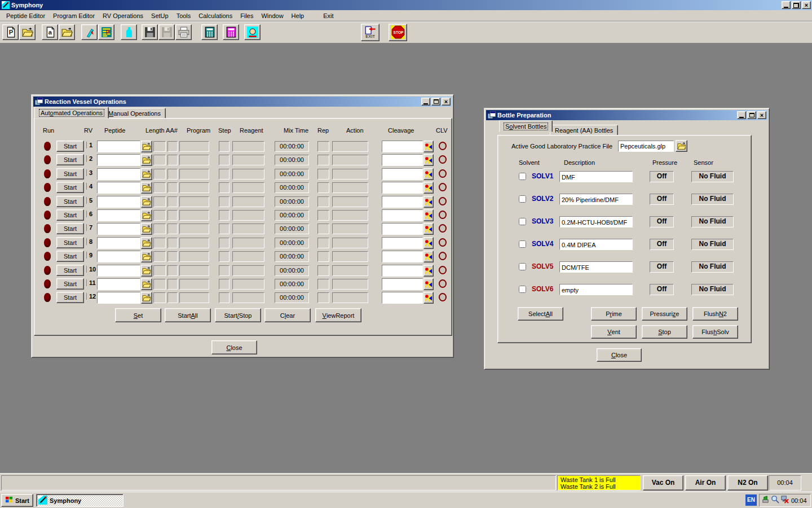 This screenshot has height=508, width=812. What do you see at coordinates (766, 500) in the screenshot?
I see `eject-icon` at bounding box center [766, 500].